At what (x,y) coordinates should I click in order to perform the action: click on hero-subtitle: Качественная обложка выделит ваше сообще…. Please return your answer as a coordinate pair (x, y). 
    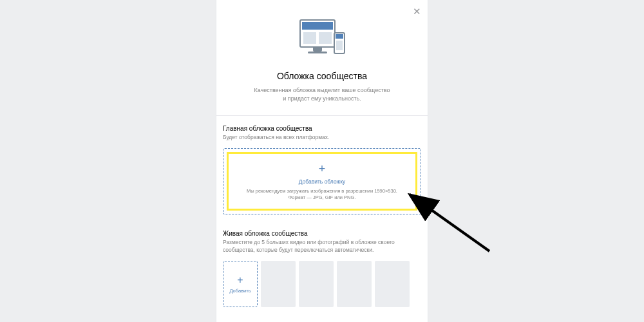
    Looking at the image, I should click on (322, 94).